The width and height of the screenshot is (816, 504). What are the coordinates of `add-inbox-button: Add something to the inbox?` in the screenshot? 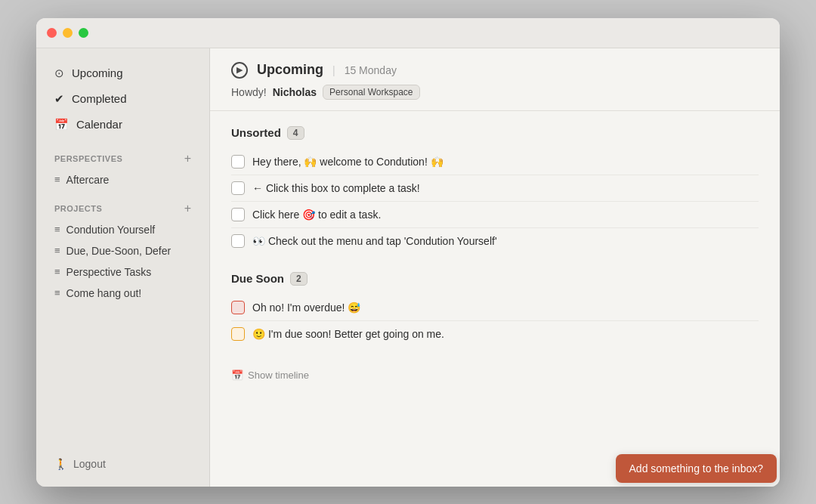 It's located at (697, 468).